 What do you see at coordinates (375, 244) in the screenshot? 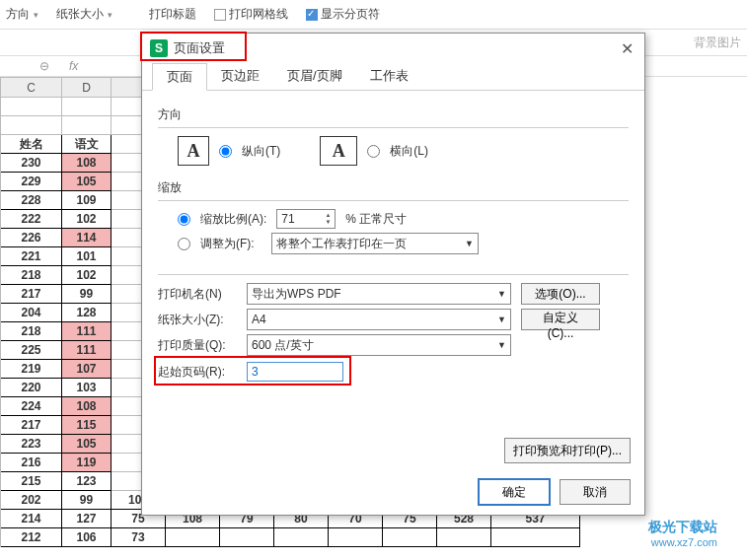
I see `fit-combo: 将整个工作表打印在一页▼` at bounding box center [375, 244].